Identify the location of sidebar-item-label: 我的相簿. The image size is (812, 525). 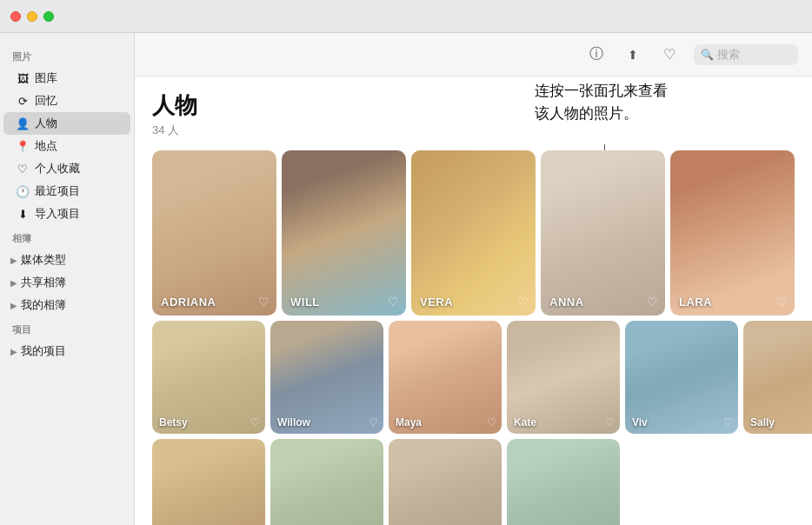
(43, 305).